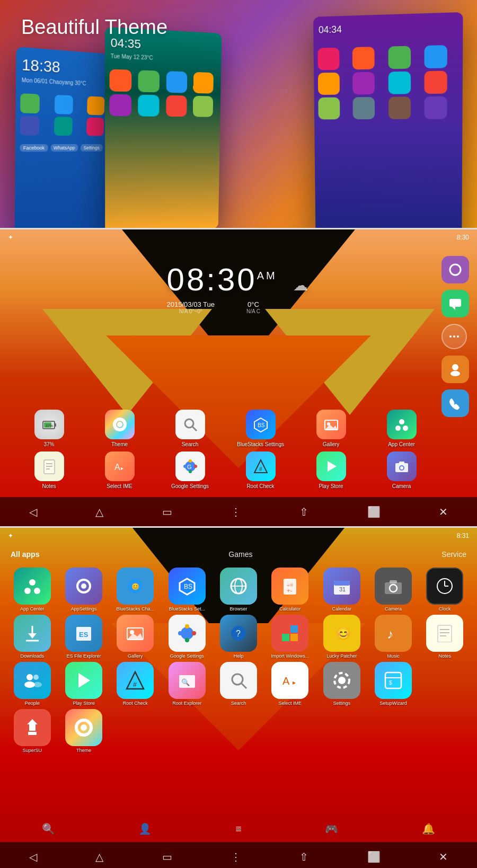  I want to click on allapps-nav-home: △, so click(100, 857).